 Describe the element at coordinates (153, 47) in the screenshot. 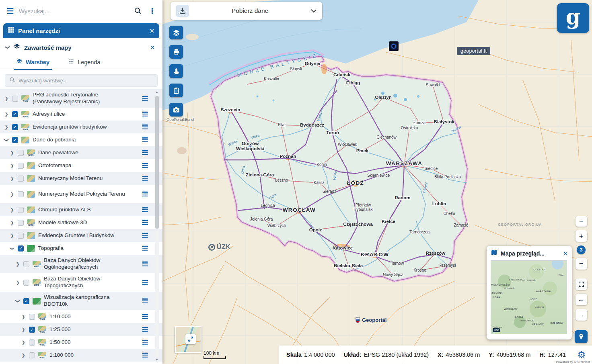

I see `map-contents-close-button: ✕` at that location.